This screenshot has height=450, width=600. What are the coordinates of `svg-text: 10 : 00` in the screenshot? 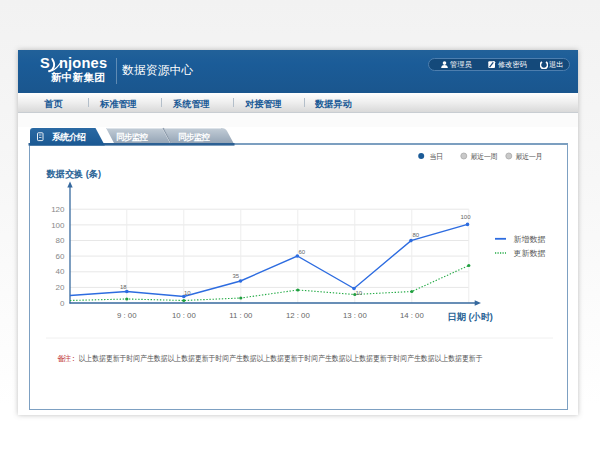 It's located at (184, 316).